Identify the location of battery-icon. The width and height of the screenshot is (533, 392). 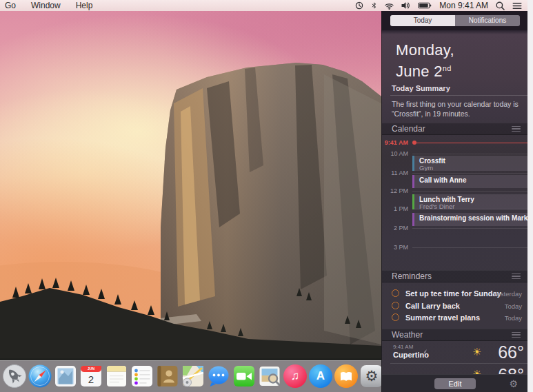
(425, 6).